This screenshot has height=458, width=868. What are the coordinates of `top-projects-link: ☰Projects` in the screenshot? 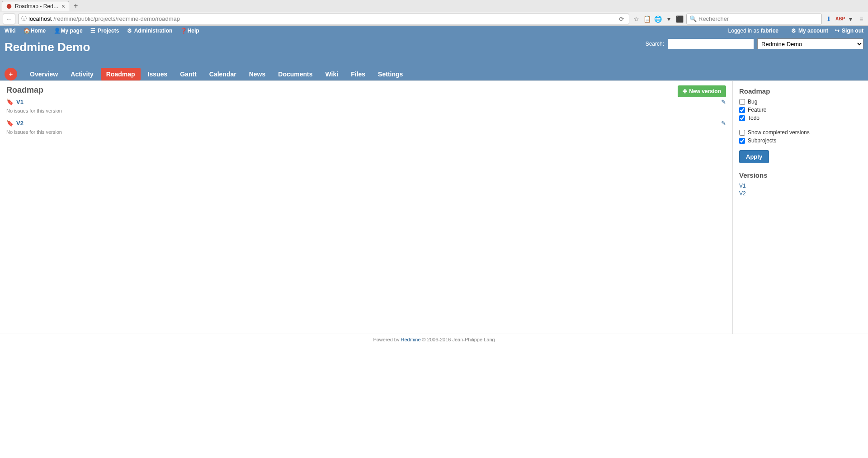 It's located at (105, 31).